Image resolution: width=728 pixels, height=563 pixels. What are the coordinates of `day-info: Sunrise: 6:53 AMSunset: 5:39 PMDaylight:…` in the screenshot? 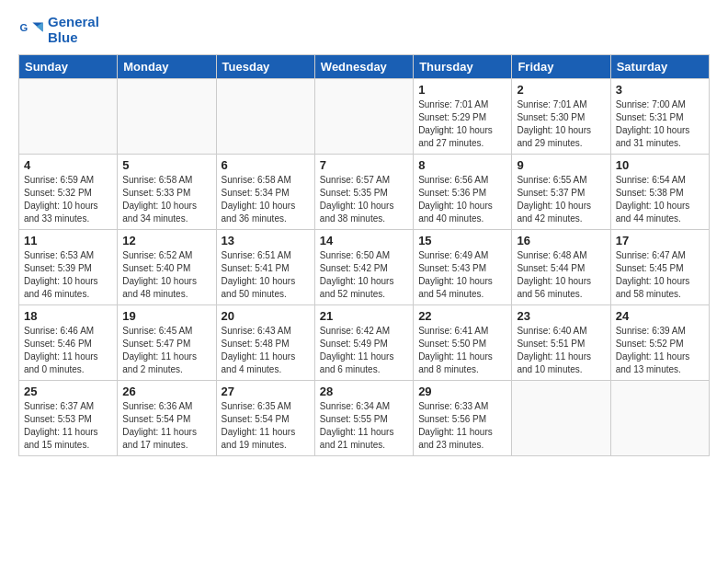 It's located at (68, 275).